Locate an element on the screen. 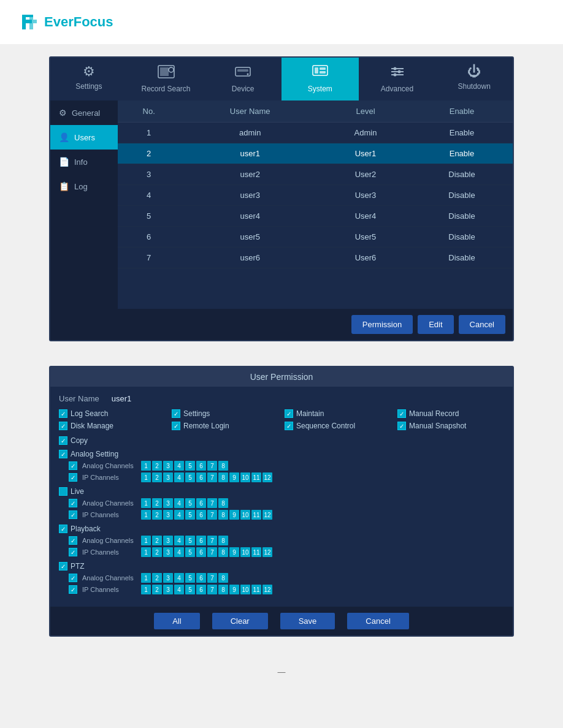 This screenshot has height=728, width=563. checkbox-log_search: ✓ is located at coordinates (63, 414).